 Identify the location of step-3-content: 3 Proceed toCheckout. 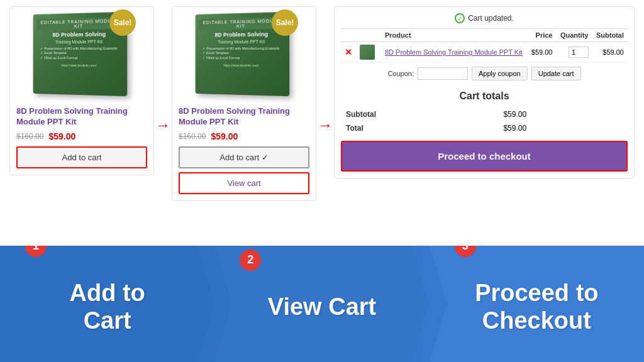
(537, 304).